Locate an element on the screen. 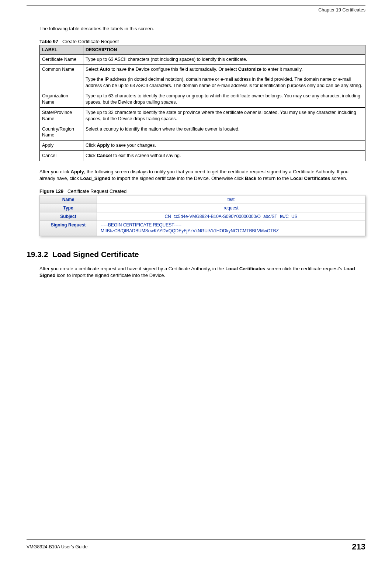 Image resolution: width=392 pixels, height=562 pixels. figure-value-signing: -----BEGIN CERTIFICATE REQUEST----- MIIB… is located at coordinates (231, 228).